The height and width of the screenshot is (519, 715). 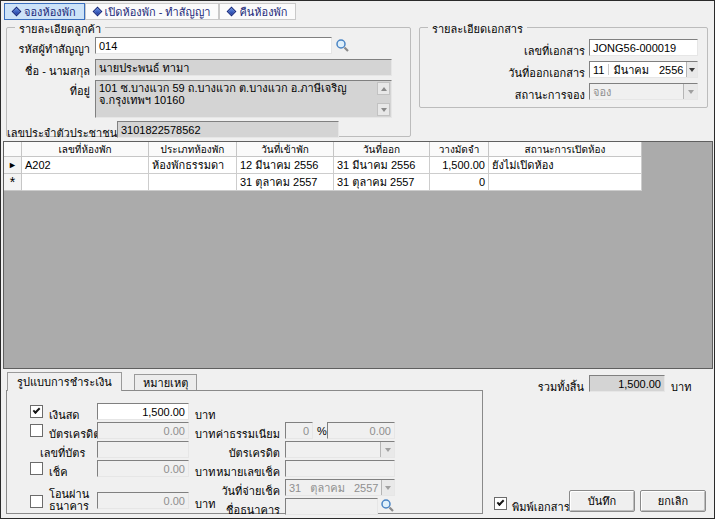 I want to click on doc-no-input: JONG56-000019, so click(x=644, y=48).